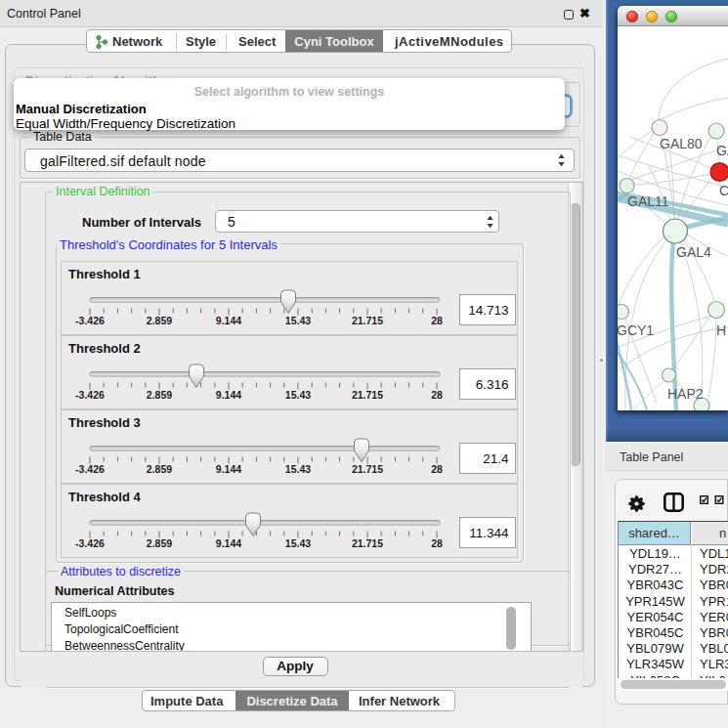 The height and width of the screenshot is (728, 728). Describe the element at coordinates (694, 252) in the screenshot. I see `svg-text: GAL4` at that location.